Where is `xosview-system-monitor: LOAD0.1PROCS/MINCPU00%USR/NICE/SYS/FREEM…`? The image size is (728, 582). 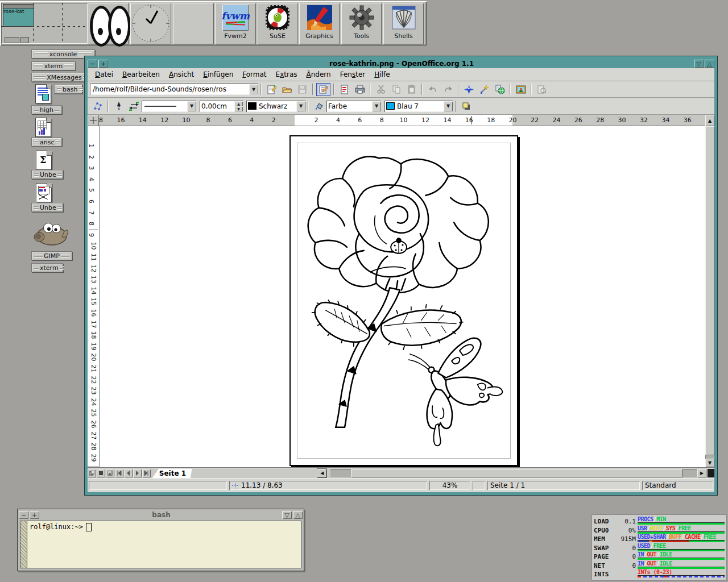 xosview-system-monitor: LOAD0.1PROCS/MINCPU00%USR/NICE/SYS/FREEM… is located at coordinates (659, 548).